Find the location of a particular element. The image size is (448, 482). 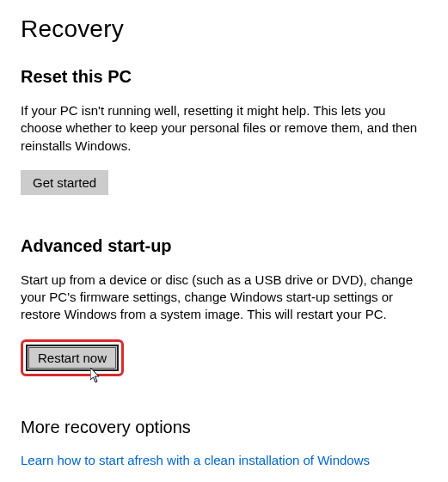

advanced-startup-description: Start up from a device or disc (such as … is located at coordinates (224, 297).